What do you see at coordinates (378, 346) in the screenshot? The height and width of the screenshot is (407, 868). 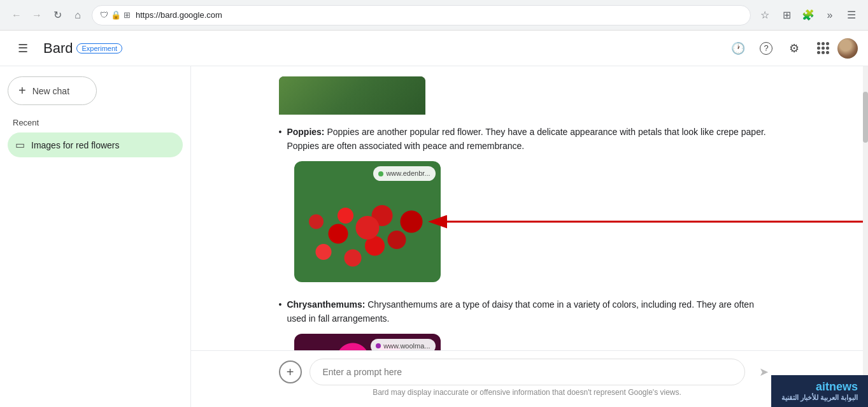 I see `source-dot-chrysan-icon` at bounding box center [378, 346].